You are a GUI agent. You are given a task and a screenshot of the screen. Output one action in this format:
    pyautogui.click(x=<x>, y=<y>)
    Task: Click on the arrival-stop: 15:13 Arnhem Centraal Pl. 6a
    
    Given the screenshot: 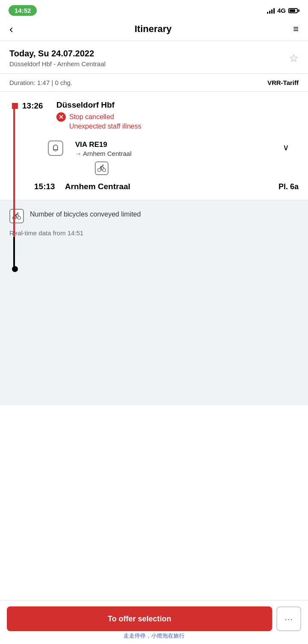 What is the action you would take?
    pyautogui.click(x=161, y=187)
    